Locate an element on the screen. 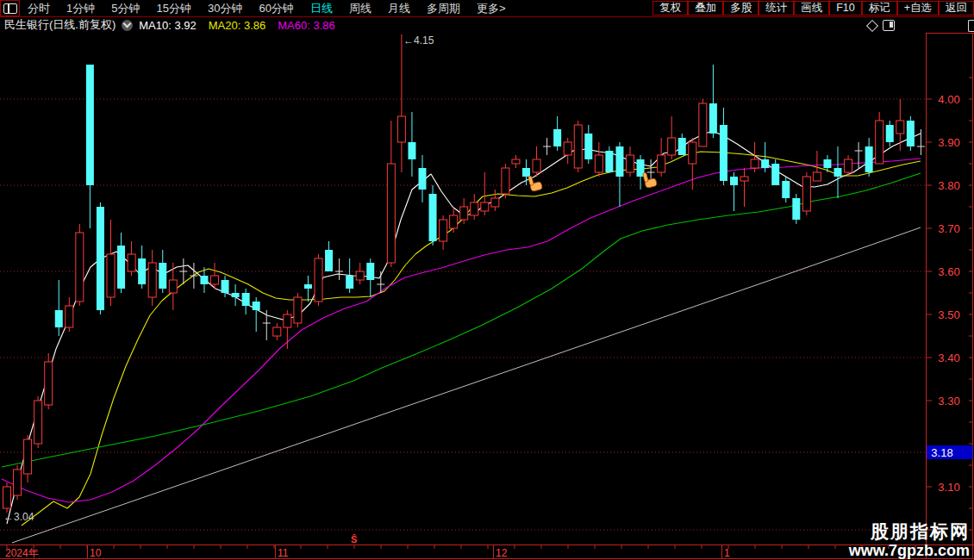 The width and height of the screenshot is (974, 560). watermark: 股朋指标网 www.7gpzb.com is located at coordinates (909, 540).